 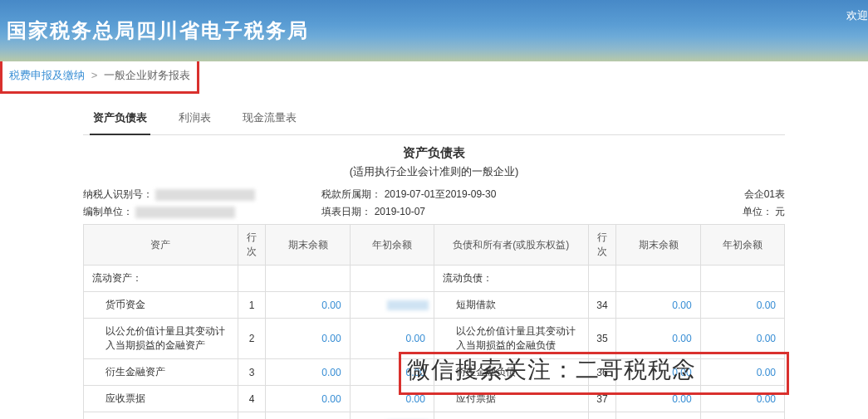 What do you see at coordinates (434, 246) in the screenshot?
I see `table-header-row: 资产 行次 期末余额 年初余额 负债和所有者(或股东权益) 行次 期末余额 年初…` at bounding box center [434, 246].